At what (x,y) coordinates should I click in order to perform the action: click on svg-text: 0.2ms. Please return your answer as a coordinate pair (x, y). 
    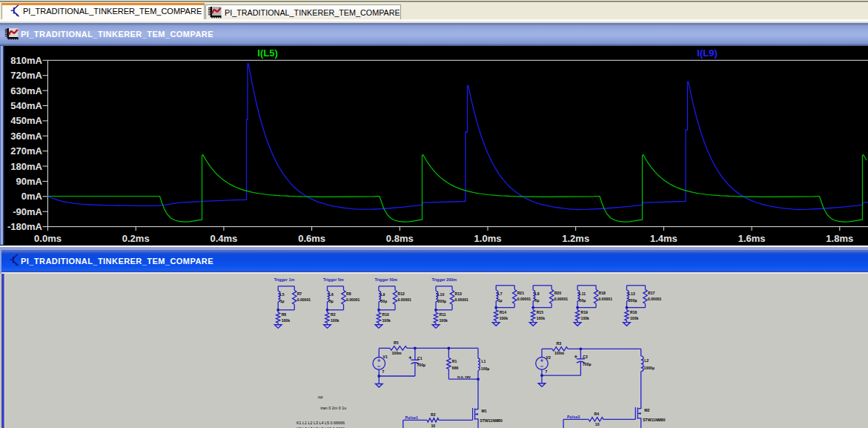
    Looking at the image, I should click on (136, 239).